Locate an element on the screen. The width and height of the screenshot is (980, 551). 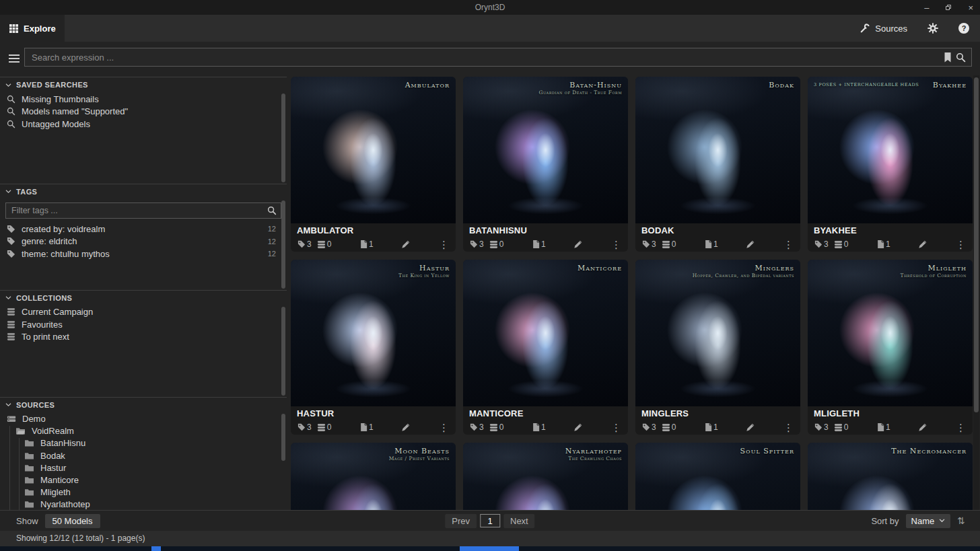
model-thumbnail: Mligleth Threshold of Corruption is located at coordinates (890, 333).